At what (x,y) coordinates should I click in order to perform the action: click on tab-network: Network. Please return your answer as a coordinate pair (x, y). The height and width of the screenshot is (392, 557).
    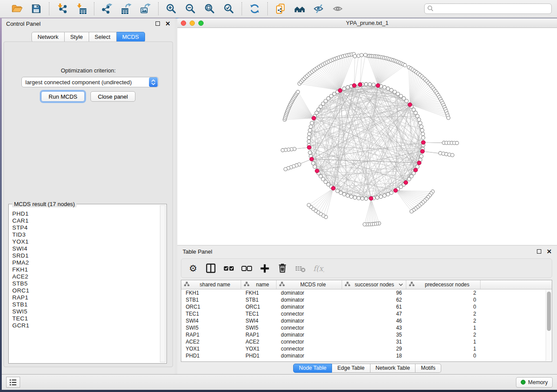
    Looking at the image, I should click on (48, 37).